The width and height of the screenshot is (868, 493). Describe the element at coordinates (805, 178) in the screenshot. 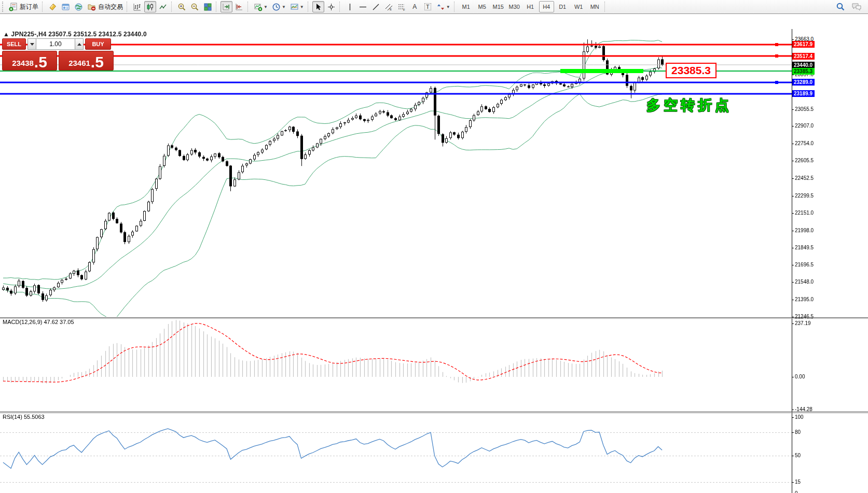

I see `price-tick-label: 22452.5` at that location.